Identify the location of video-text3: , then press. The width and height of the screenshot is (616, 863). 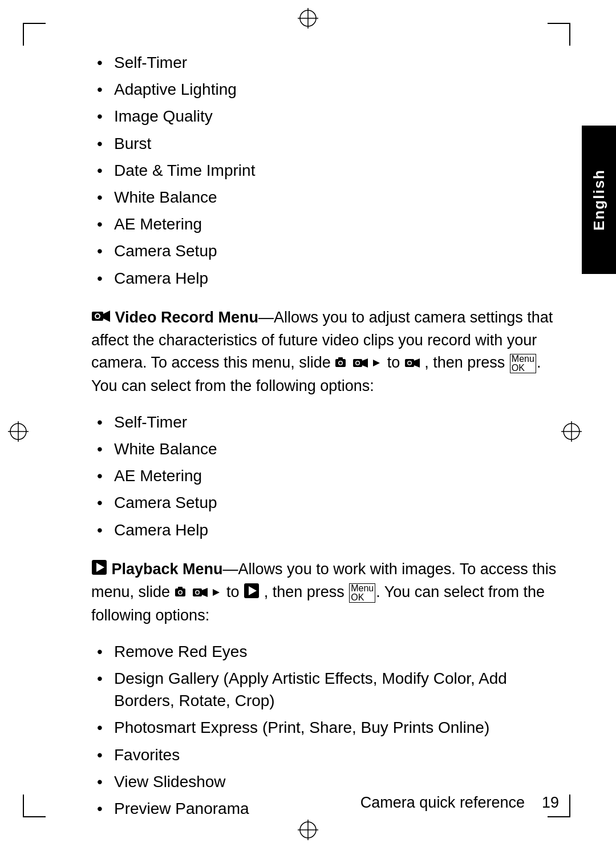
(467, 362).